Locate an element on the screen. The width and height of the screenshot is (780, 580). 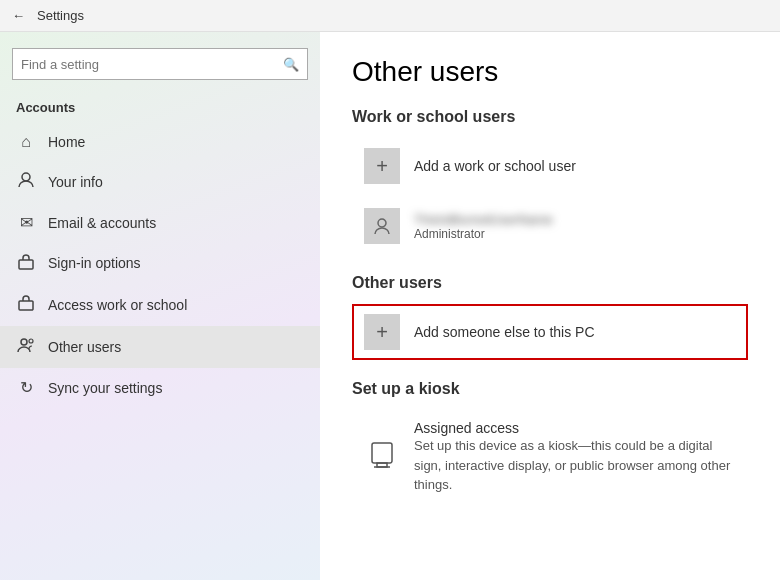
your-info-icon is located at coordinates (26, 182).